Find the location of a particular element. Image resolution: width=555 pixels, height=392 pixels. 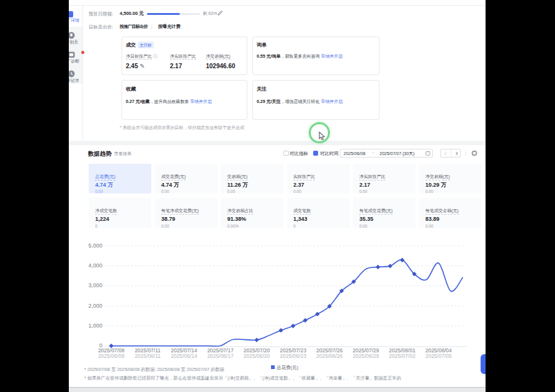

svg-text: 2025/06/11 is located at coordinates (148, 356).